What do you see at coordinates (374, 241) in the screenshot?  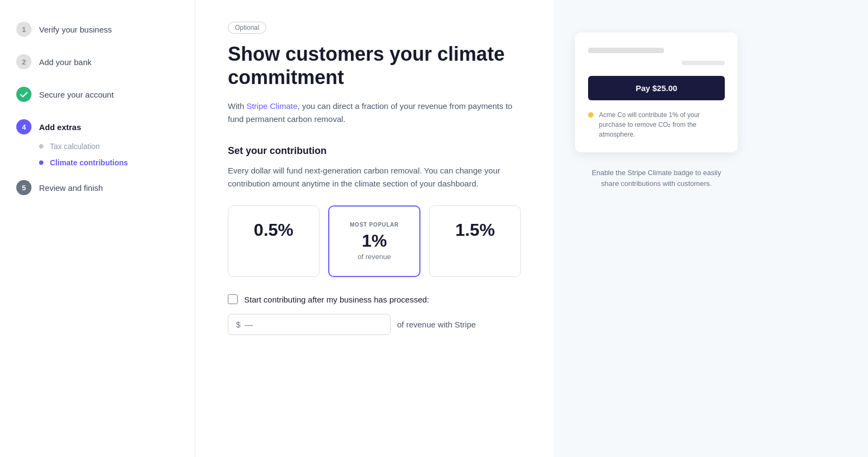 I see `contribution-options: 0.5% MOST POPULAR 1% of revenue 1.5%` at bounding box center [374, 241].